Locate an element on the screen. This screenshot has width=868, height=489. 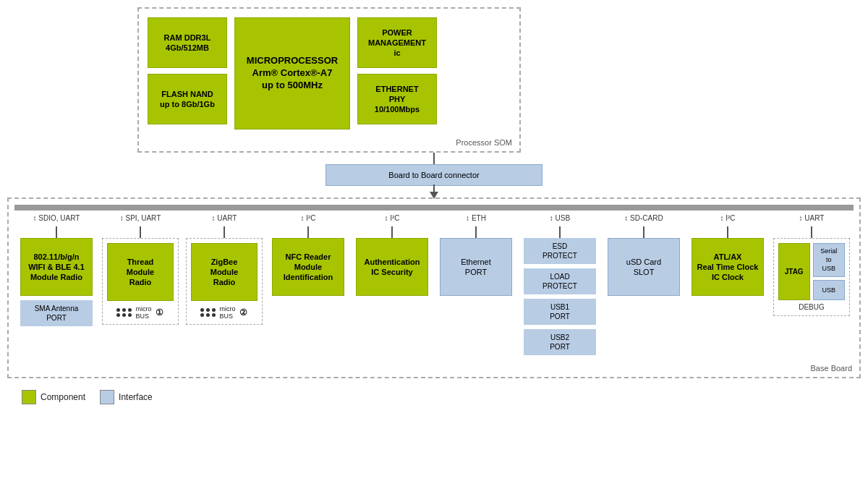
module-debug: ↕ UART JTAG Serialto USB USB DEBUG is located at coordinates (812, 263).